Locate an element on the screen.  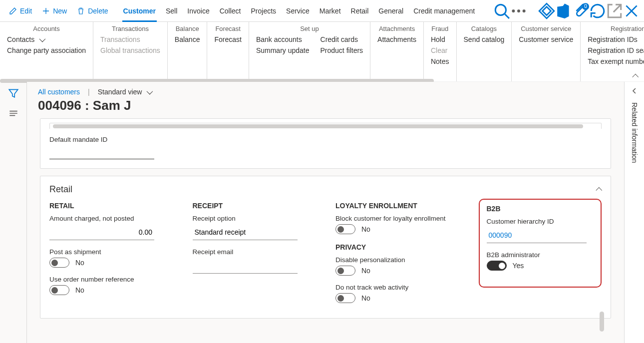
post-as-shipment-toggle is located at coordinates (59, 263).